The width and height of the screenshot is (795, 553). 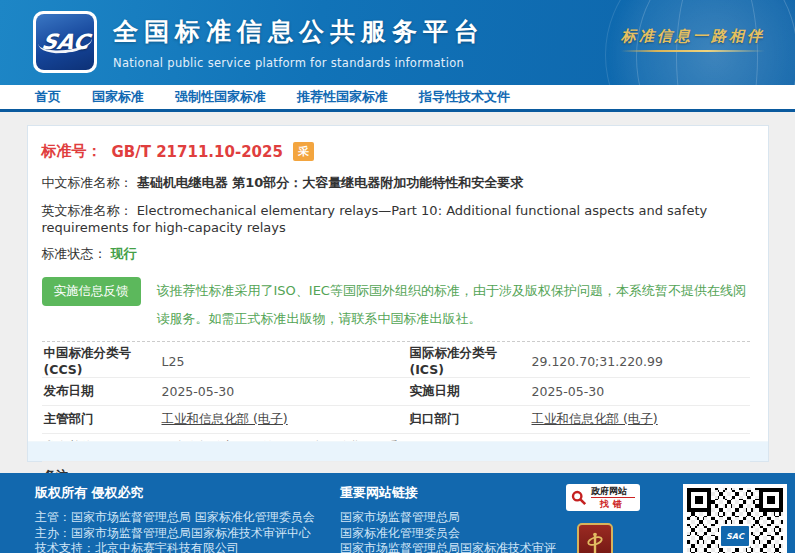 I want to click on footer-links-column: 重要网站链接 国家市场监督管理总局 国家标准化管理委员会 国家市场监督管理总局国…, so click(x=448, y=518).